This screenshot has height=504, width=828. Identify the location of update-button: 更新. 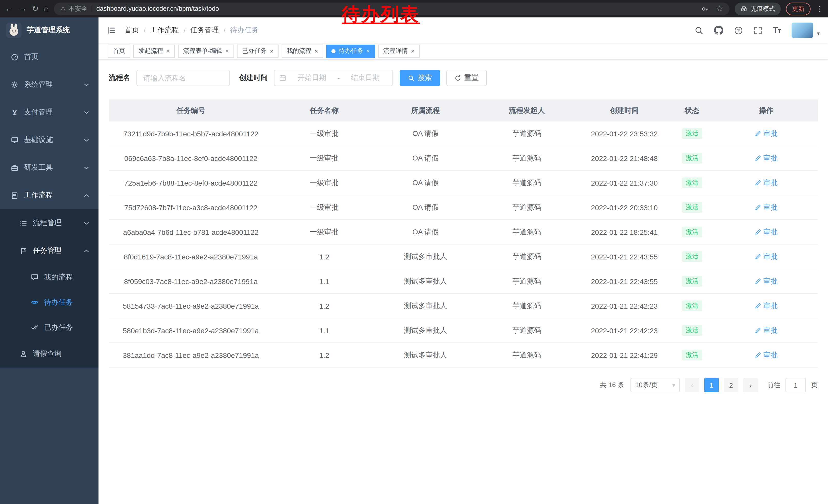
(798, 9).